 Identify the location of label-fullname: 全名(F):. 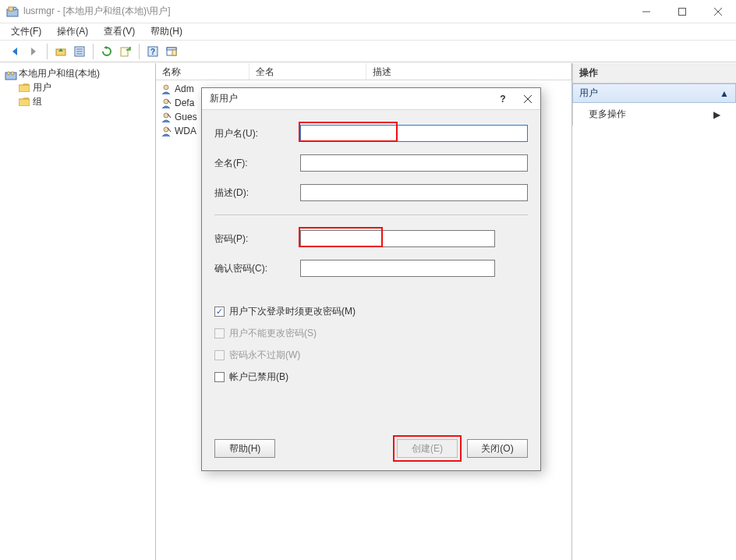
(257, 164).